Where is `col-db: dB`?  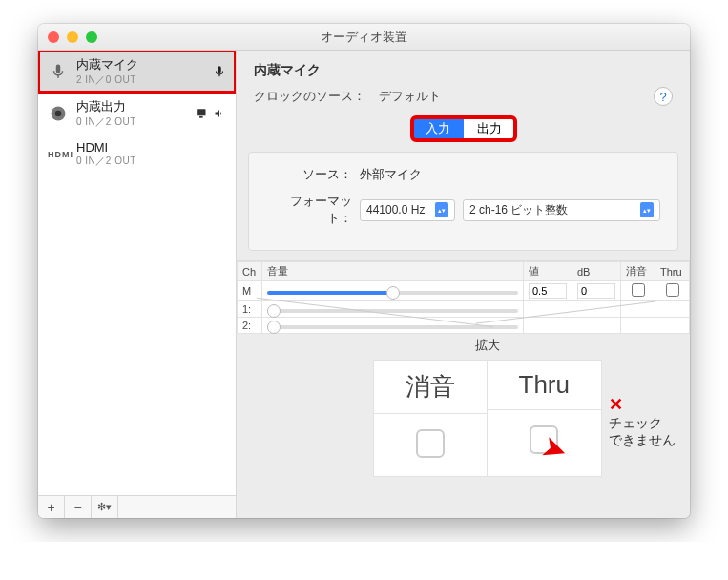
col-db: dB is located at coordinates (597, 272).